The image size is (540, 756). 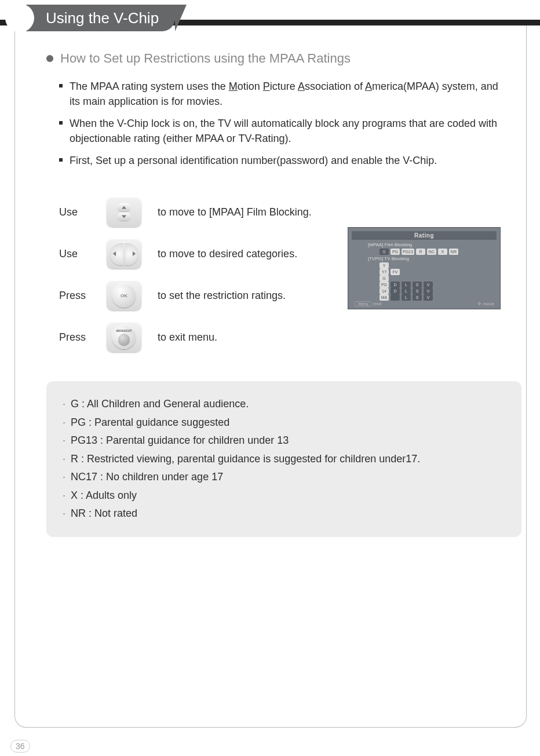 What do you see at coordinates (280, 131) in the screenshot?
I see `intro-item: When the V-Chip lock is on, the TV will …` at bounding box center [280, 131].